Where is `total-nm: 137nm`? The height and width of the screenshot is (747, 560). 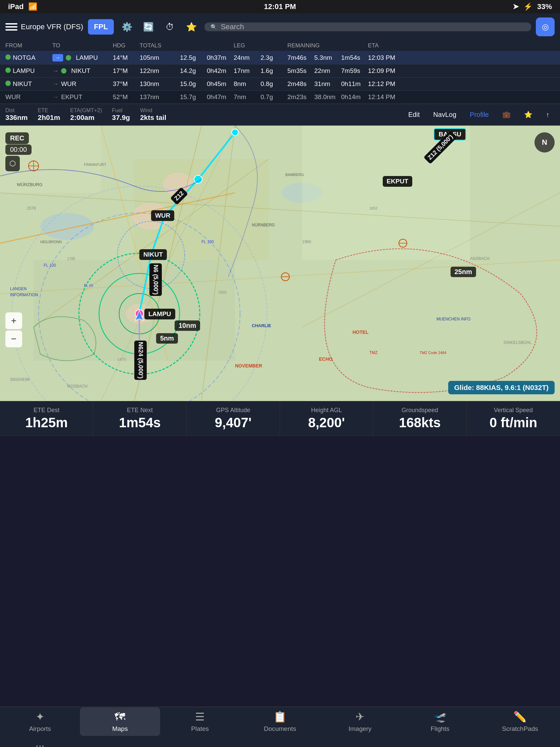 total-nm: 137nm is located at coordinates (160, 97).